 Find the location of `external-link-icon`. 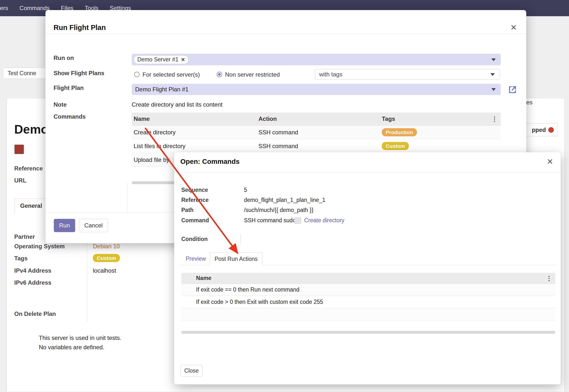

external-link-icon is located at coordinates (512, 90).